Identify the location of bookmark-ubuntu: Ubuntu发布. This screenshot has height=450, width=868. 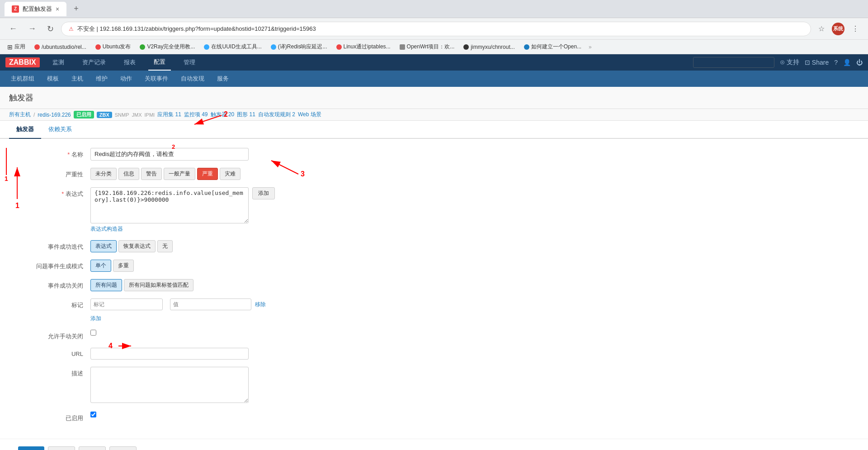
(113, 47).